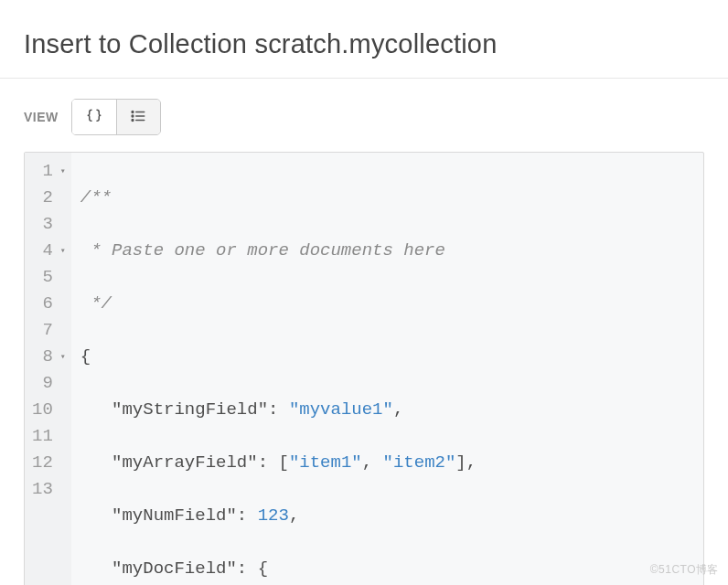 The image size is (728, 585). What do you see at coordinates (116, 117) in the screenshot?
I see `view-mode-group` at bounding box center [116, 117].